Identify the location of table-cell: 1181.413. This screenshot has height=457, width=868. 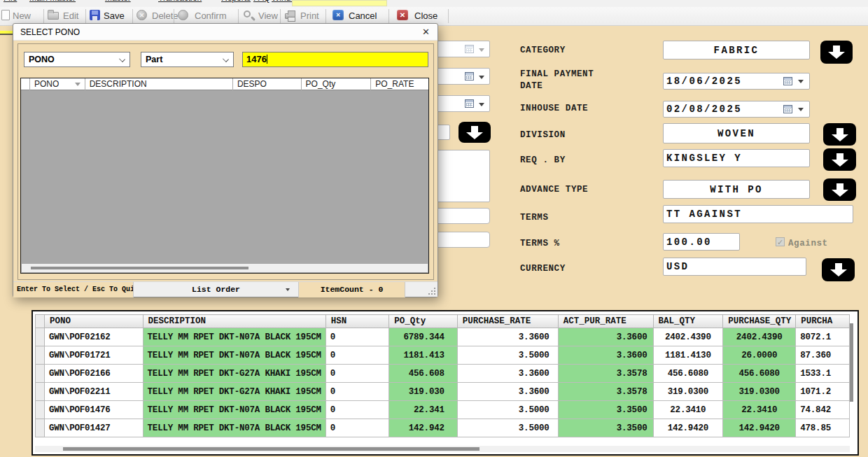
(424, 356).